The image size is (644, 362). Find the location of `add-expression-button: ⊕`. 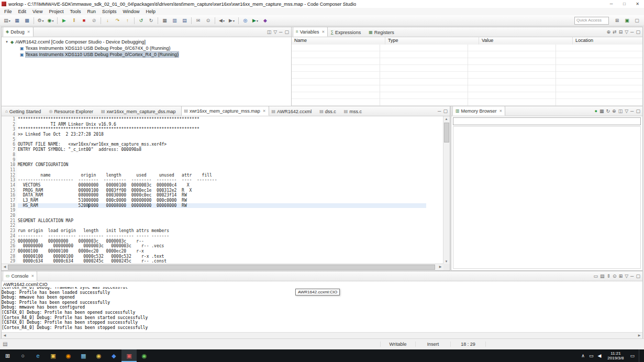

add-expression-button: ⊕ is located at coordinates (609, 32).